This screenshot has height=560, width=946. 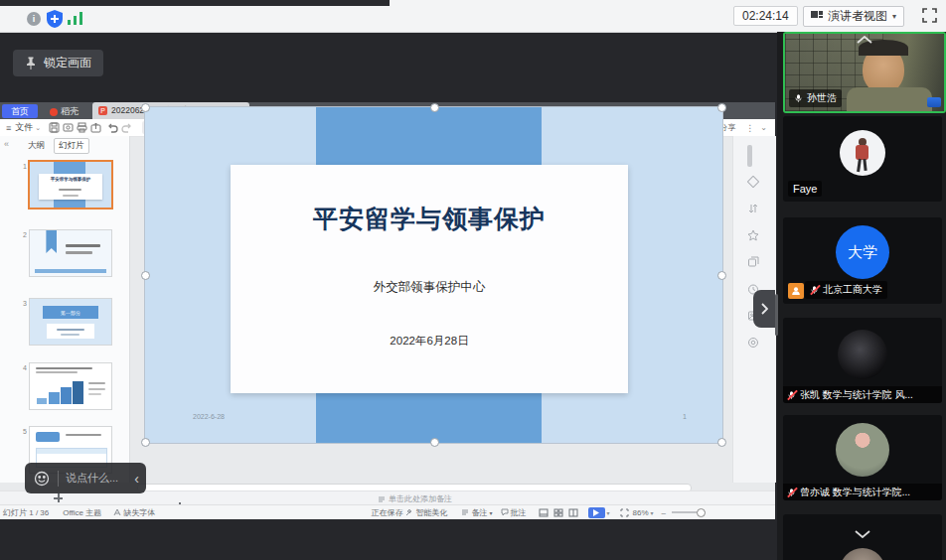 I want to click on side-tool-beautify-icon, so click(x=753, y=235).